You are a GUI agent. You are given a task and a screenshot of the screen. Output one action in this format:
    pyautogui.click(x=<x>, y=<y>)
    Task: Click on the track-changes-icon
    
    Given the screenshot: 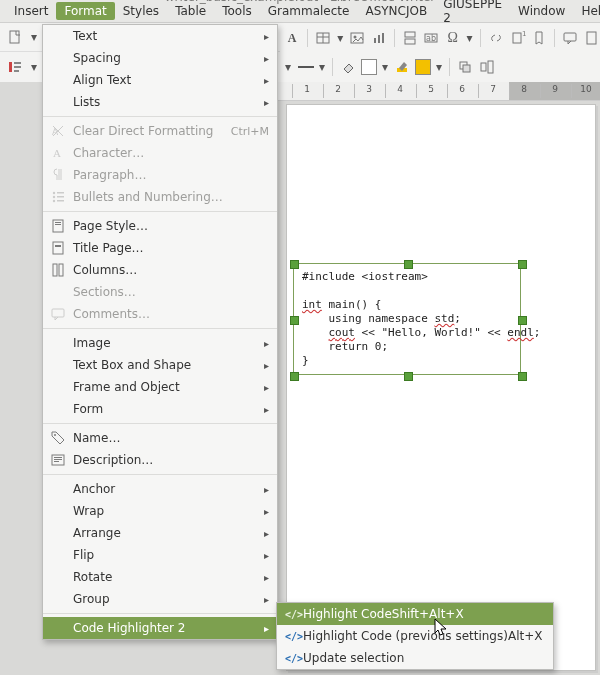 What is the action you would take?
    pyautogui.click(x=591, y=38)
    